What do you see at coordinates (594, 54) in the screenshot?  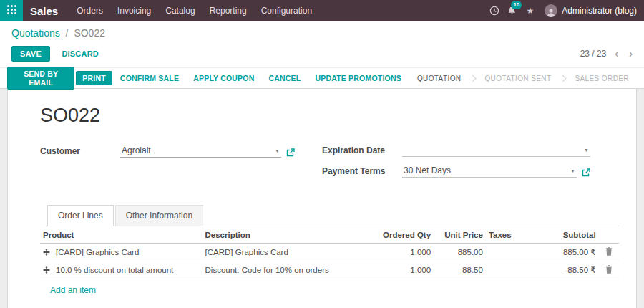 I see `pager-value: 23 / 23` at bounding box center [594, 54].